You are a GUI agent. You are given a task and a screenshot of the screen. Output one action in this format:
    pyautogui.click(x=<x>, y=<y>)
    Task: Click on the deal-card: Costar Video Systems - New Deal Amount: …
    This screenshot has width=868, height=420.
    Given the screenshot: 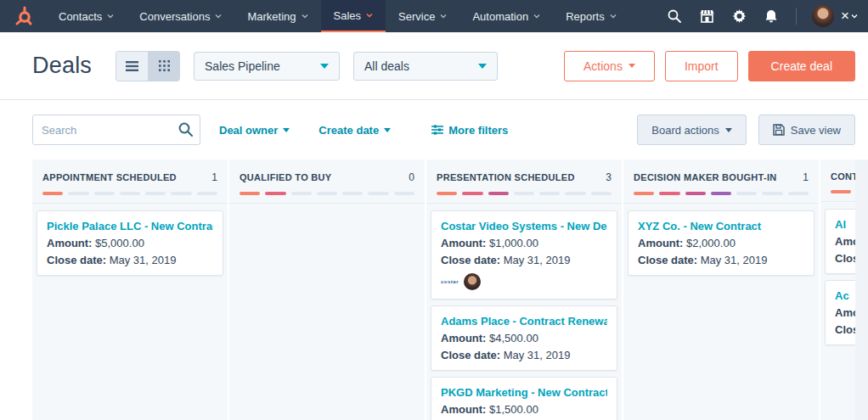 What is the action you would take?
    pyautogui.click(x=524, y=255)
    